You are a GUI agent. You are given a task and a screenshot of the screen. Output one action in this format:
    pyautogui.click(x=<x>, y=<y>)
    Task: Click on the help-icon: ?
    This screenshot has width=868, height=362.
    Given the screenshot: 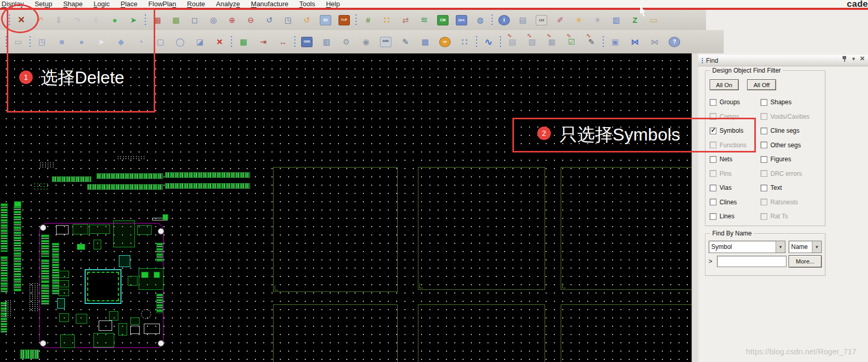 What is the action you would take?
    pyautogui.click(x=674, y=42)
    